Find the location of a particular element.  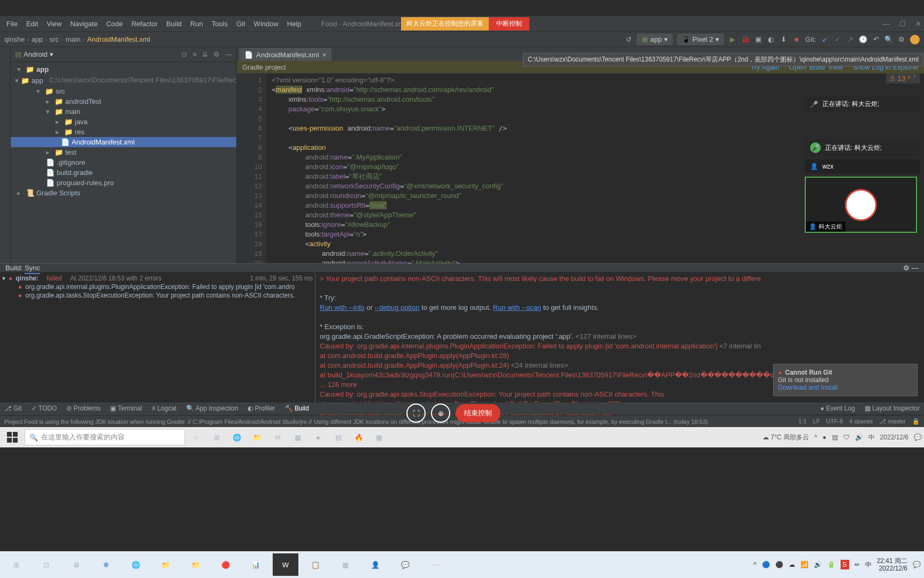

project-view-dropdown: Android is located at coordinates (35, 55).